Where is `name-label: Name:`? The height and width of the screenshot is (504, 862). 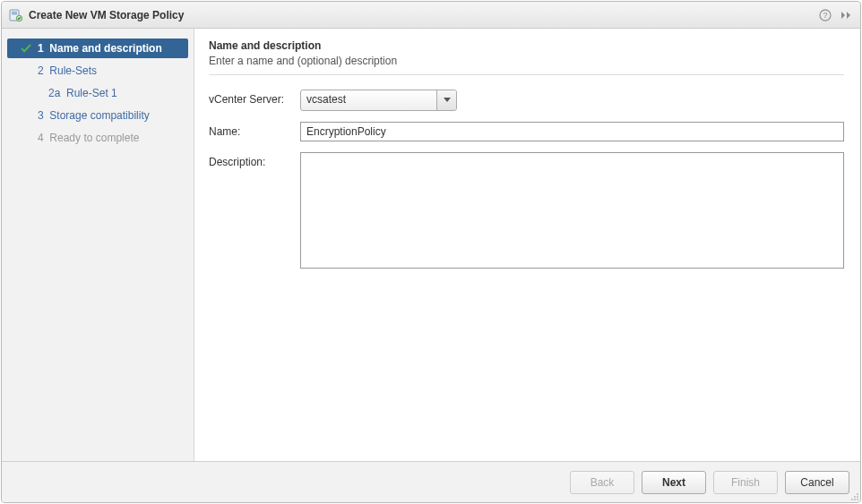 name-label: Name: is located at coordinates (254, 130).